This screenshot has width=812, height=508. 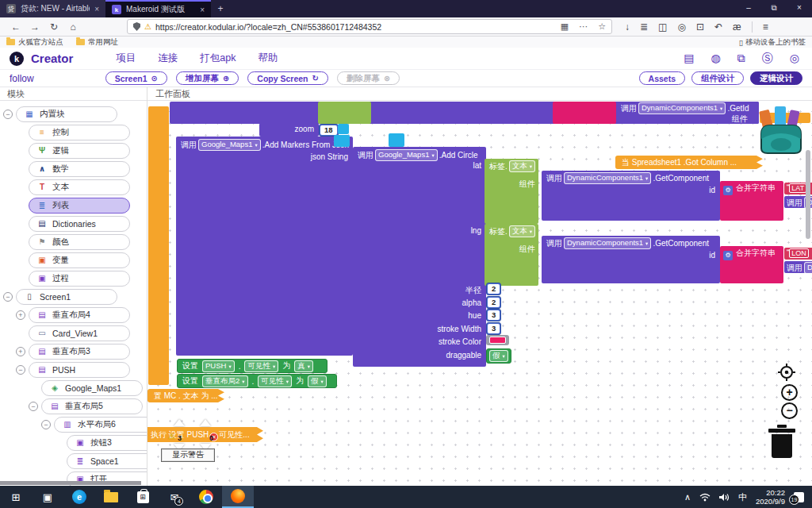 What do you see at coordinates (73, 370) in the screenshot?
I see `tree-item-push: −▤PUSH` at bounding box center [73, 370].